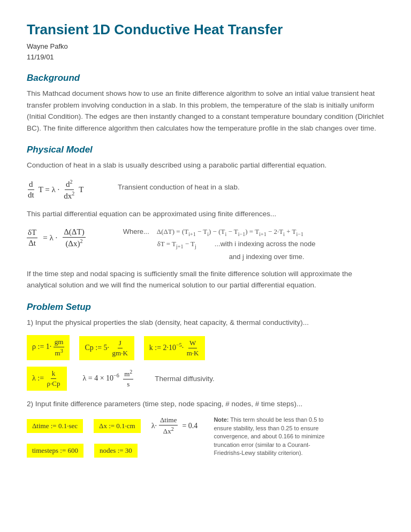 The height and width of the screenshot is (532, 411). Describe the element at coordinates (108, 379) in the screenshot. I see `lambda-value: λ = 4 × 10−6 m2 s` at that location.